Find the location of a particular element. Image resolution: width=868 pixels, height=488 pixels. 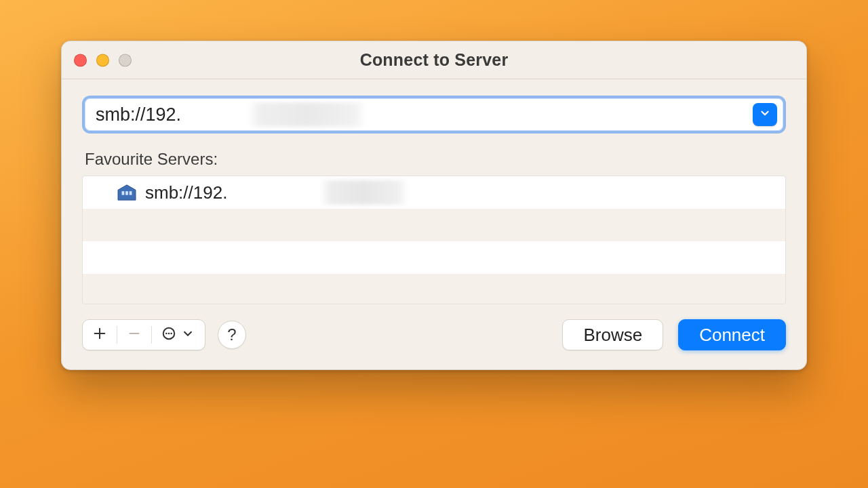

zoom-icon is located at coordinates (125, 60).